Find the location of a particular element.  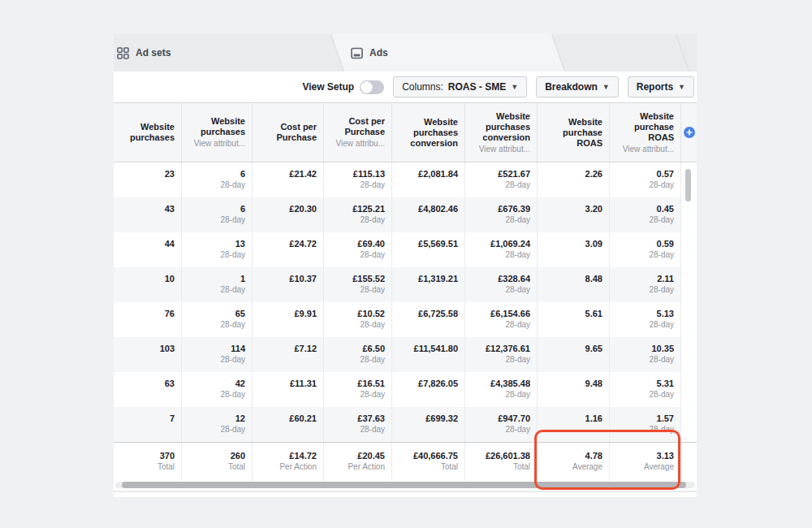

table-cell: £4,385.4828-day is located at coordinates (500, 390).